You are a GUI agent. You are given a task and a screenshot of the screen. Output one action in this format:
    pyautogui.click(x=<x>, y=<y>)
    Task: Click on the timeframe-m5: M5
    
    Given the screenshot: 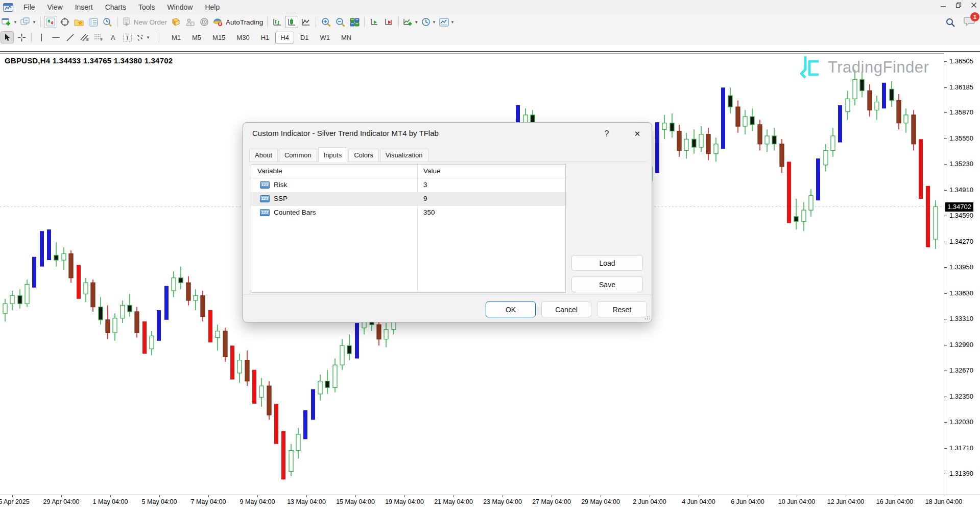 What is the action you would take?
    pyautogui.click(x=197, y=38)
    